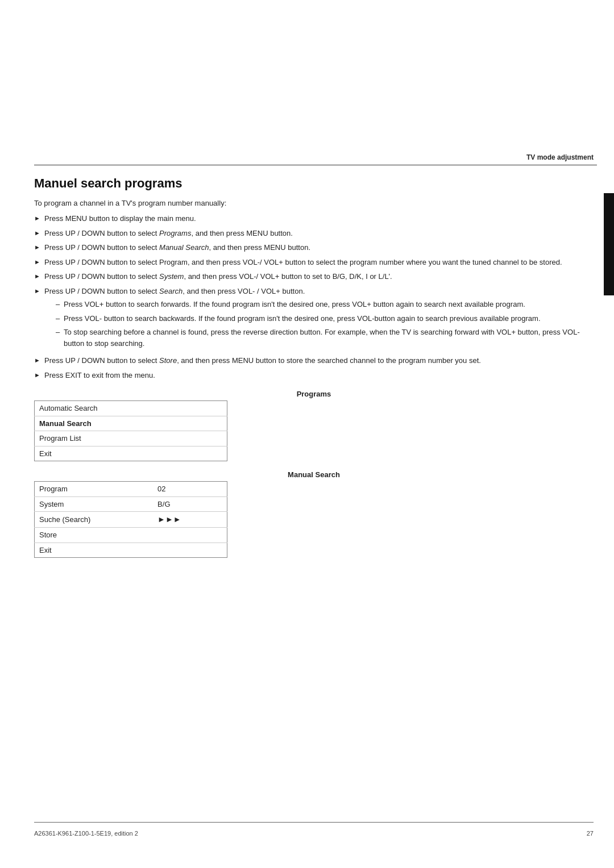  Describe the element at coordinates (131, 504) in the screenshot. I see `table-row: System B/G` at that location.